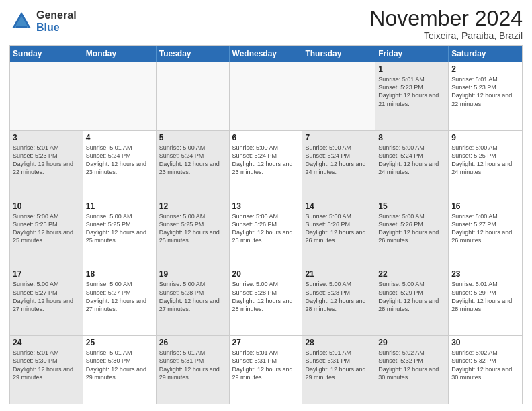  I want to click on day-number: 18, so click(120, 274).